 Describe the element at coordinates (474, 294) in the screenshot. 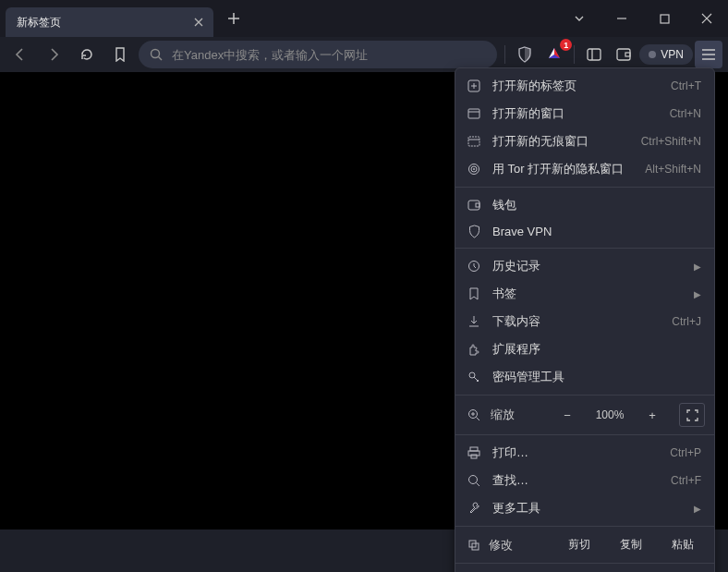

I see `bookmark-icon` at that location.